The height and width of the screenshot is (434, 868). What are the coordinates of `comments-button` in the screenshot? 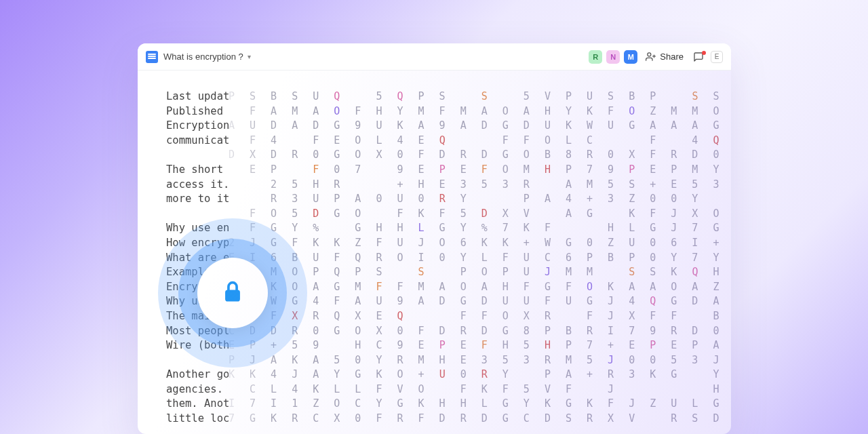 It's located at (698, 57).